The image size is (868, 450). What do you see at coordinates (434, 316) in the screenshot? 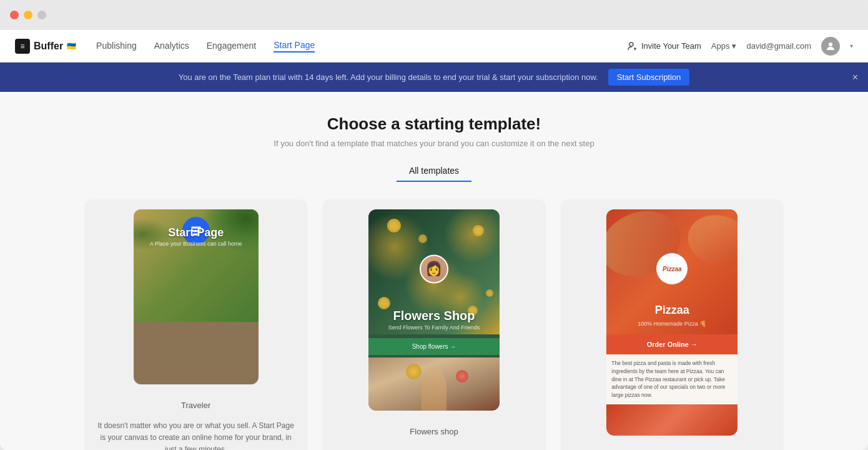
I see `template2-title: Flowers Shop` at bounding box center [434, 316].